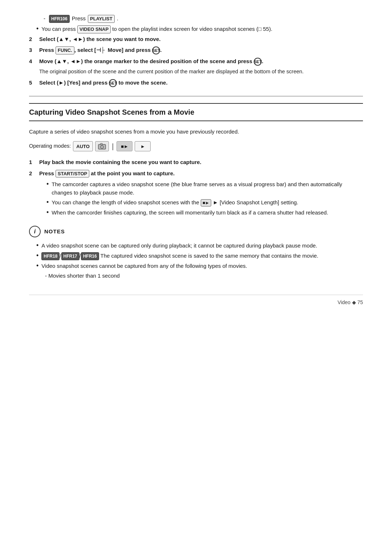  What do you see at coordinates (196, 83) in the screenshot?
I see `step-5-item: 5 Select (►) [Yes] and press SET to move…` at bounding box center [196, 83].